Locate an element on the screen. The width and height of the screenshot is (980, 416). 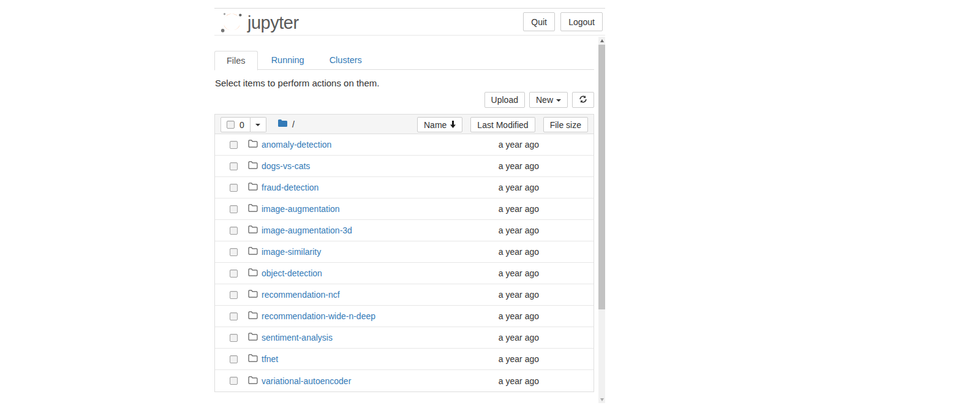
tab-files: Files is located at coordinates (236, 61).